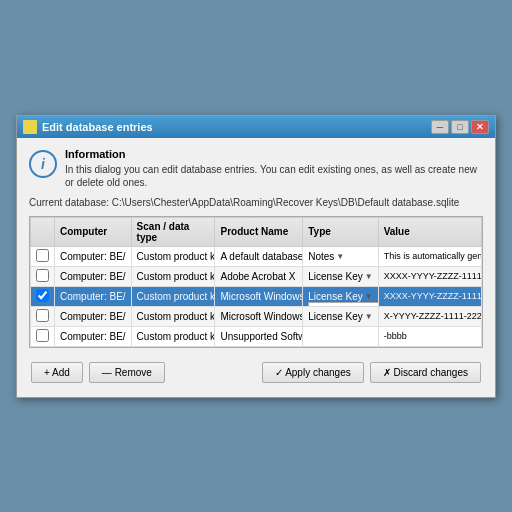  Describe the element at coordinates (94, 232) in the screenshot. I see `col-computer-header: Computer` at that location.